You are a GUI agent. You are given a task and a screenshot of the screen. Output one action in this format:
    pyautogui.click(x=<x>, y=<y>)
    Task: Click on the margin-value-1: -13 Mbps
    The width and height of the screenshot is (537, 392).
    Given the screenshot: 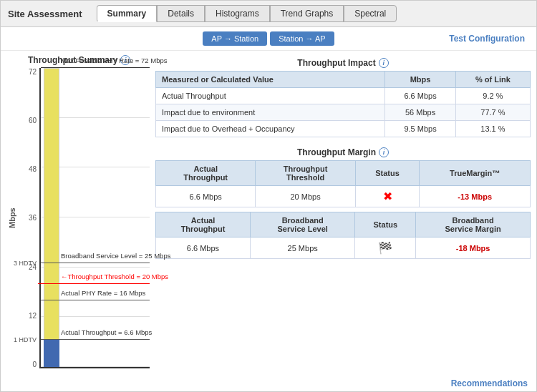 What is the action you would take?
    pyautogui.click(x=475, y=197)
    